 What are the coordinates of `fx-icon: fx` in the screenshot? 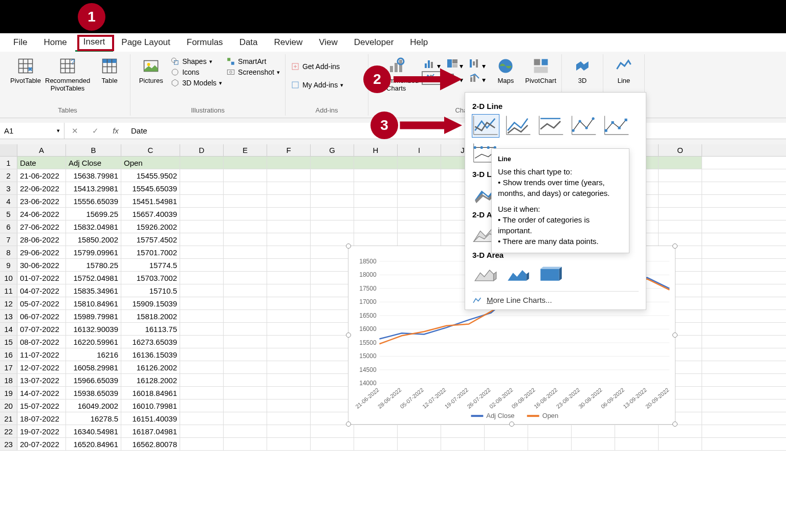 It's located at (116, 131).